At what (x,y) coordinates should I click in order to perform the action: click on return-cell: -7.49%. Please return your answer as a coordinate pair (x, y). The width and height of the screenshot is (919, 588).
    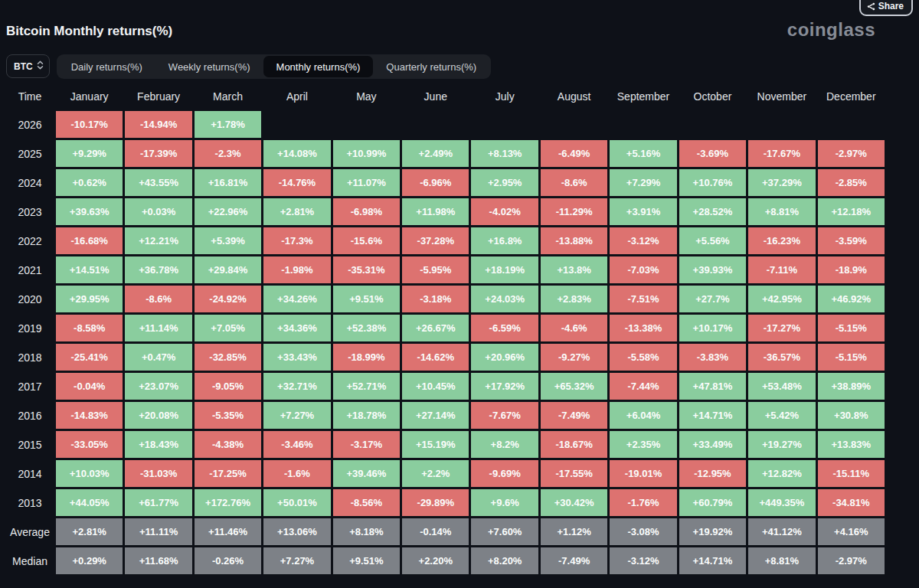
    Looking at the image, I should click on (574, 560).